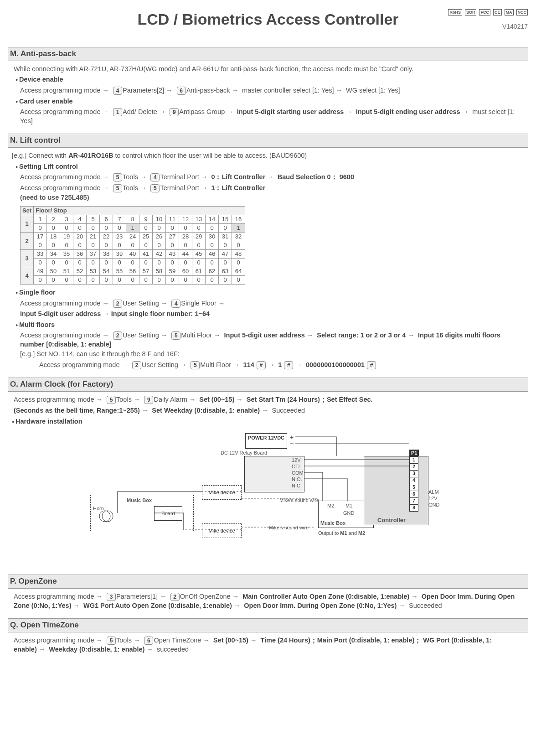  I want to click on text: OnOff OpenZone, so click(205, 596).